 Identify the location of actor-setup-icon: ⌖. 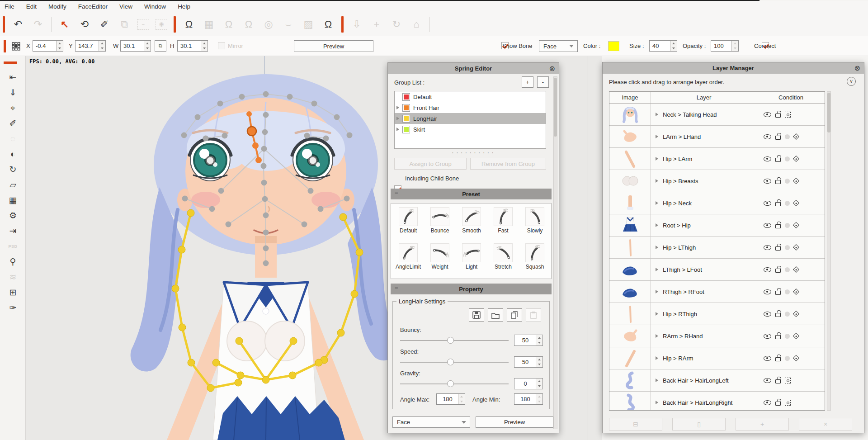
(13, 108).